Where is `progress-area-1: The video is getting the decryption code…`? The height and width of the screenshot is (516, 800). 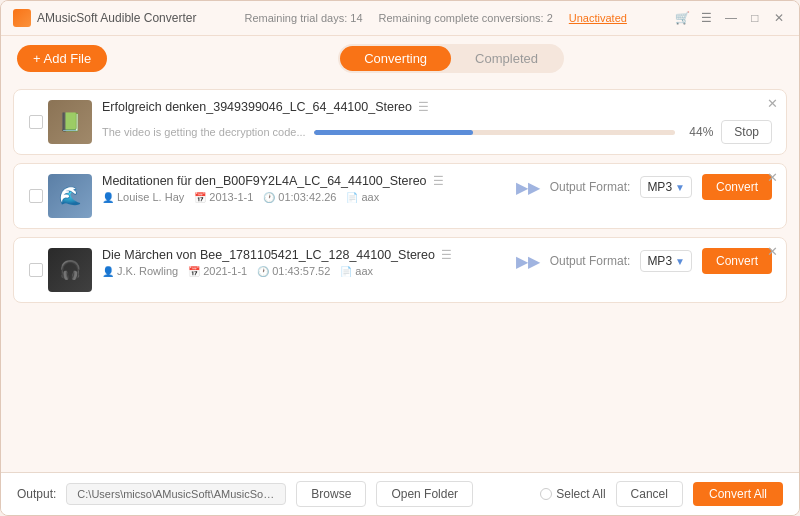
progress-area-1: The video is getting the decryption code… is located at coordinates (437, 132).